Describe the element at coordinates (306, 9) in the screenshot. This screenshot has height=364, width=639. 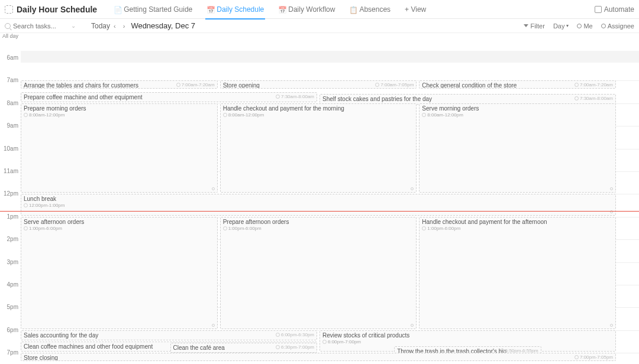
I see `tab-daily-workflow: 📅Daily Workflow` at that location.